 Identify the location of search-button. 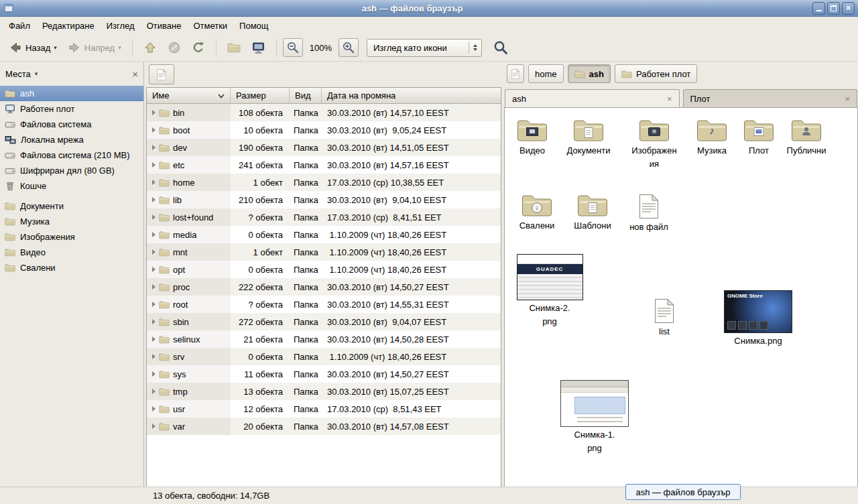
(501, 48).